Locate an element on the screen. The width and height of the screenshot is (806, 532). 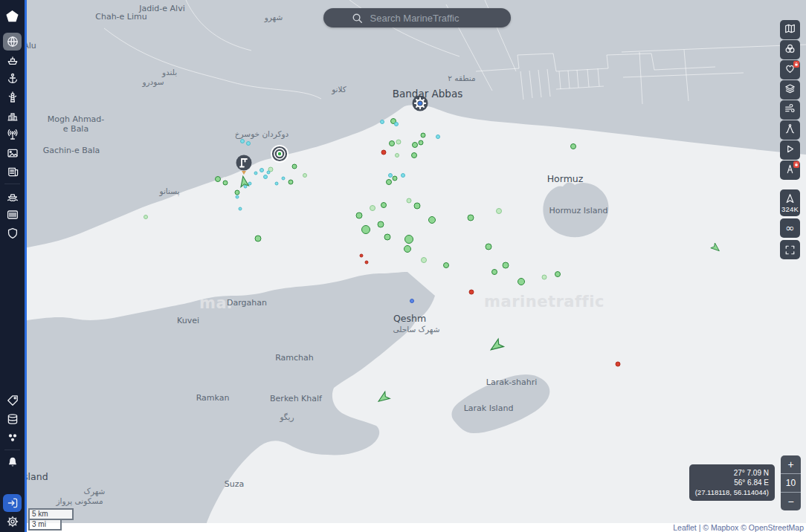
sidebar-item-explore-map is located at coordinates (12, 42).